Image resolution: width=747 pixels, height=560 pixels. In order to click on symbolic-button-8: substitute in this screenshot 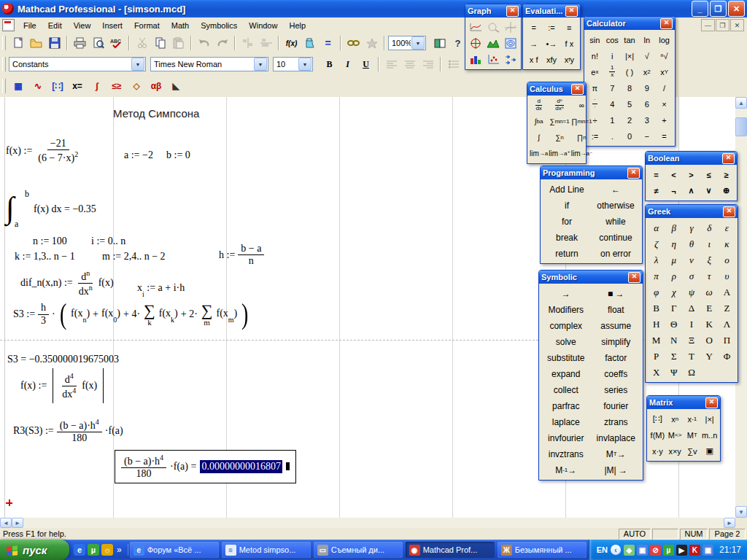, I will do `click(566, 357)`.